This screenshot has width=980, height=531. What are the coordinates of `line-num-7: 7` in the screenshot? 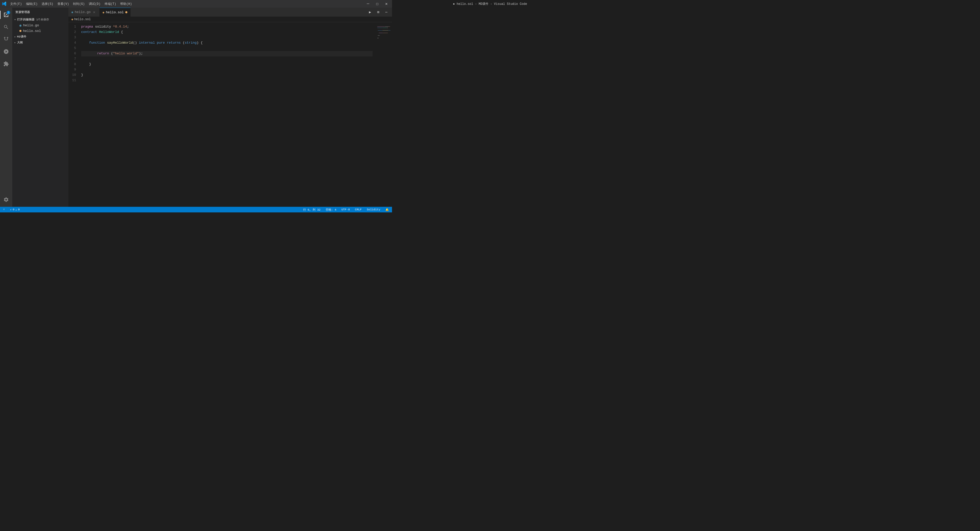 It's located at (73, 59).